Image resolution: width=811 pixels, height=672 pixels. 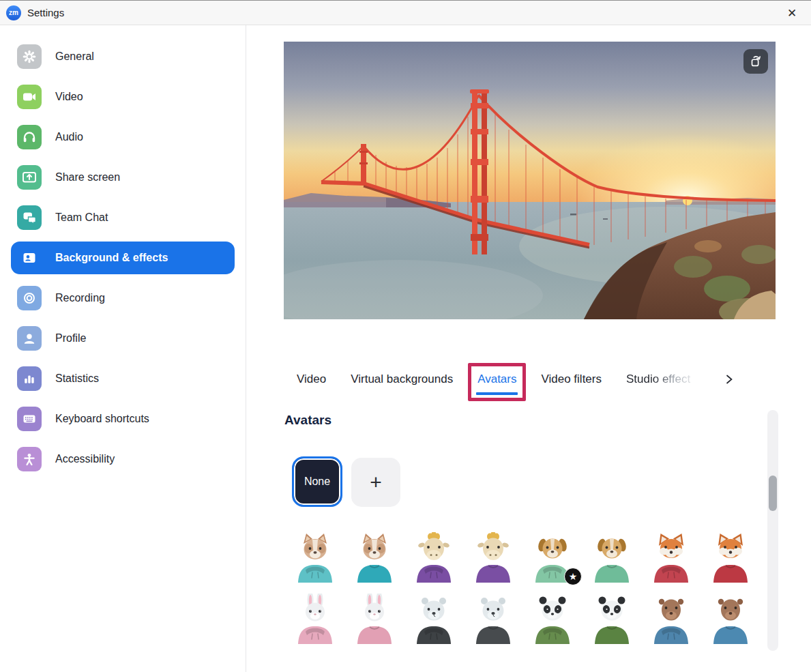 What do you see at coordinates (70, 97) in the screenshot?
I see `sidebar-item-label: Video` at bounding box center [70, 97].